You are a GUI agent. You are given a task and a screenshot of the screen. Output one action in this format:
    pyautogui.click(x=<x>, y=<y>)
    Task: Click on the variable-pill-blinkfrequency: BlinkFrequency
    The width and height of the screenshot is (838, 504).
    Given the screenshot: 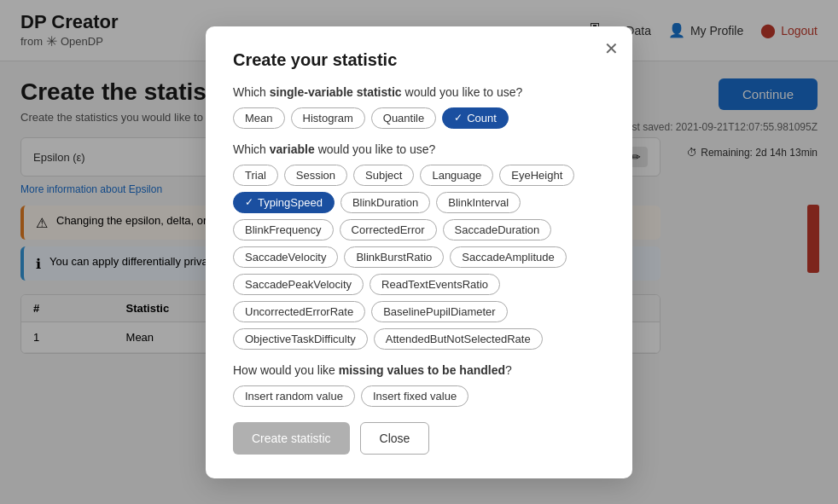 What is the action you would take?
    pyautogui.click(x=283, y=230)
    